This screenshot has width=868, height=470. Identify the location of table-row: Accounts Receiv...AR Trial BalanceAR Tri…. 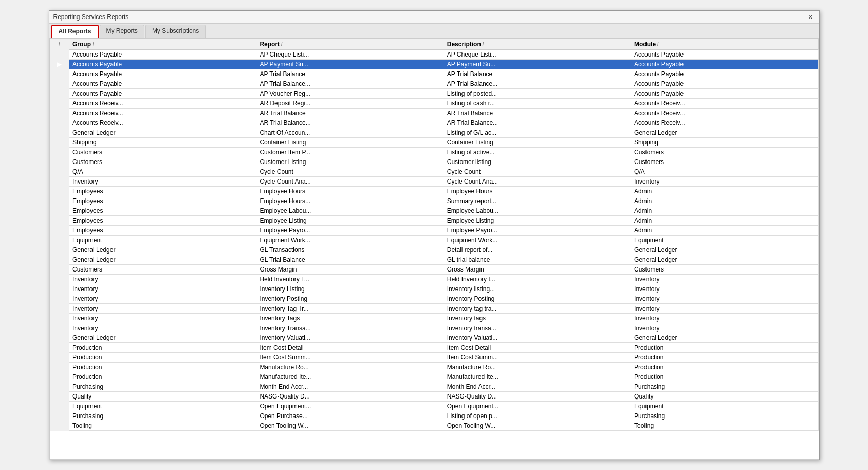
(434, 113).